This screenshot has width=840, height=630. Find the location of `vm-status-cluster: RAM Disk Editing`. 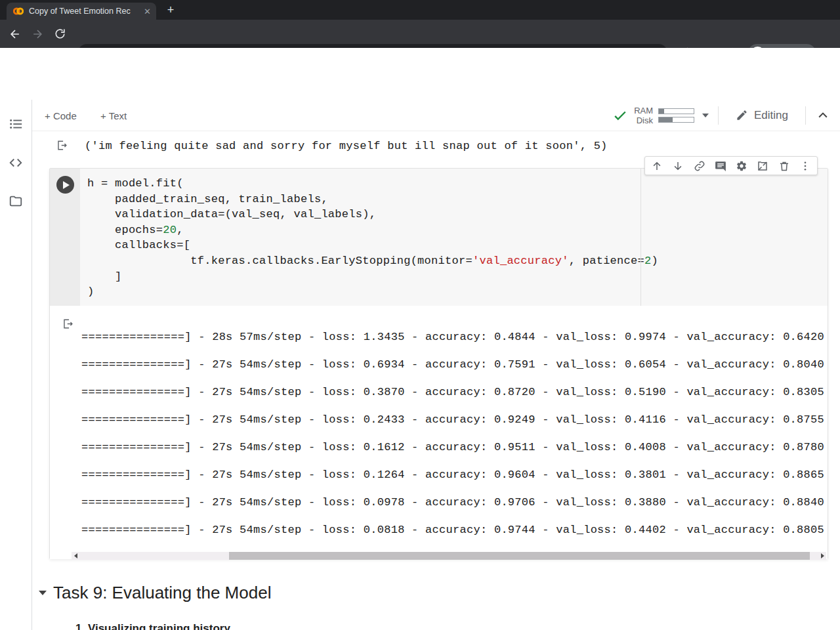

vm-status-cluster: RAM Disk Editing is located at coordinates (726, 116).